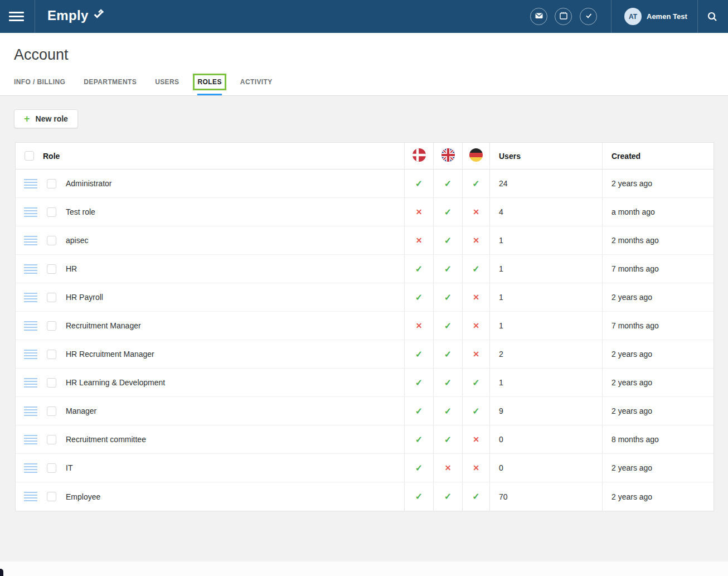  Describe the element at coordinates (76, 16) in the screenshot. I see `brand-logo: Emply` at that location.